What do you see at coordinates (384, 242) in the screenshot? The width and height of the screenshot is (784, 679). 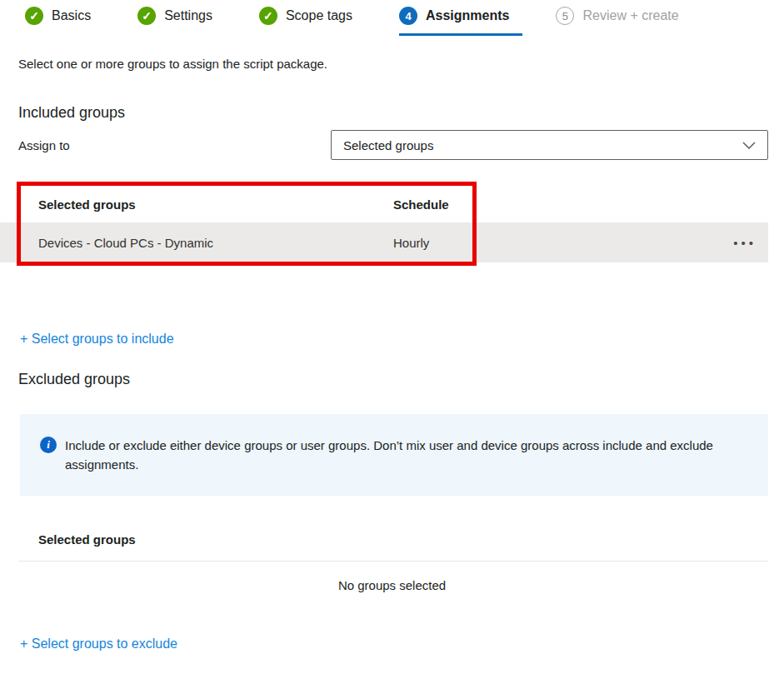 I see `table-row: Devices - Cloud PCs - Dynamic Hourly •••` at bounding box center [384, 242].